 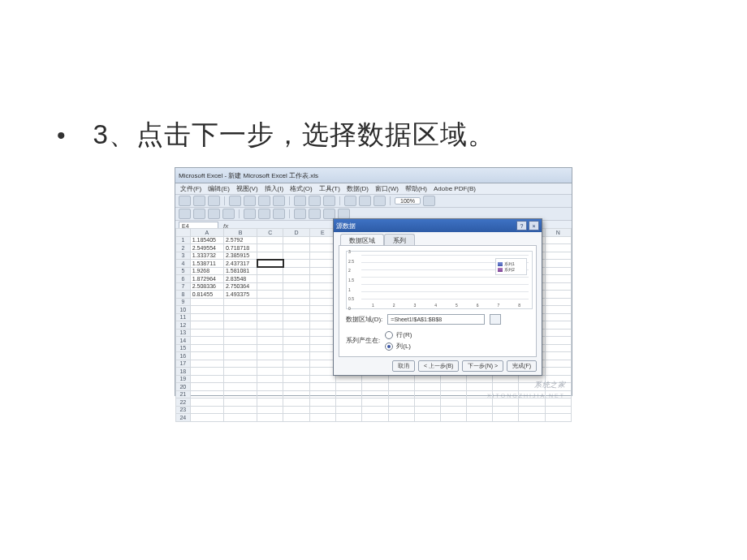 What do you see at coordinates (206, 240) in the screenshot?
I see `cell: 1.185405` at bounding box center [206, 240].